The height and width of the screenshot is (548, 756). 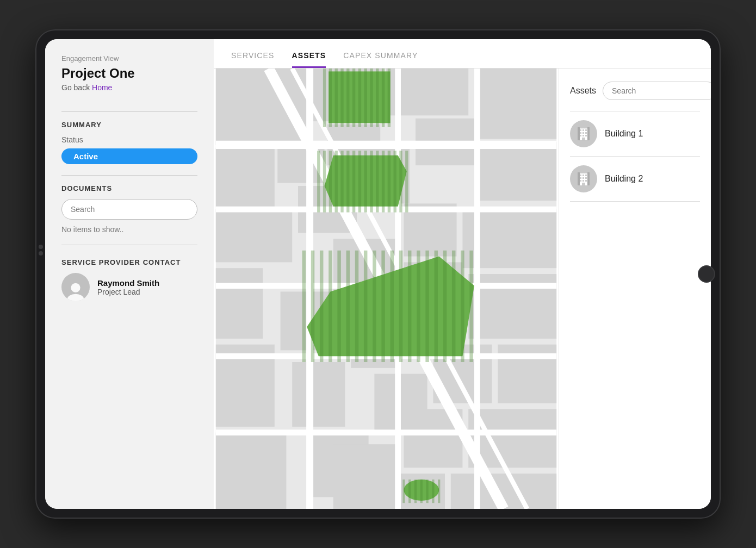 I want to click on project-title: Project One, so click(x=129, y=73).